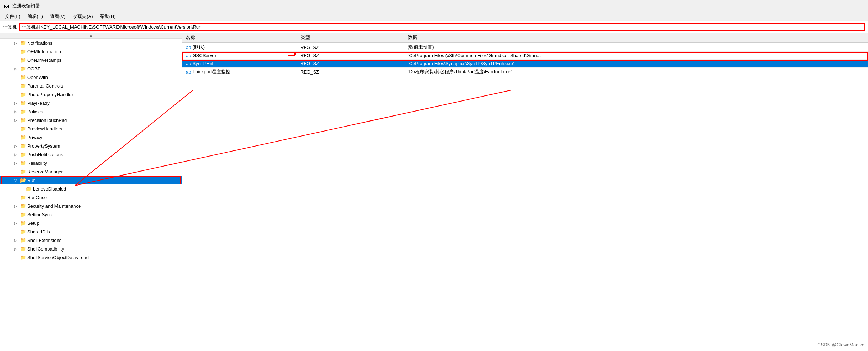 The image size is (868, 351). What do you see at coordinates (91, 189) in the screenshot?
I see `tree-item-lenovodisabled: 📁 LenovoDisabled` at bounding box center [91, 189].